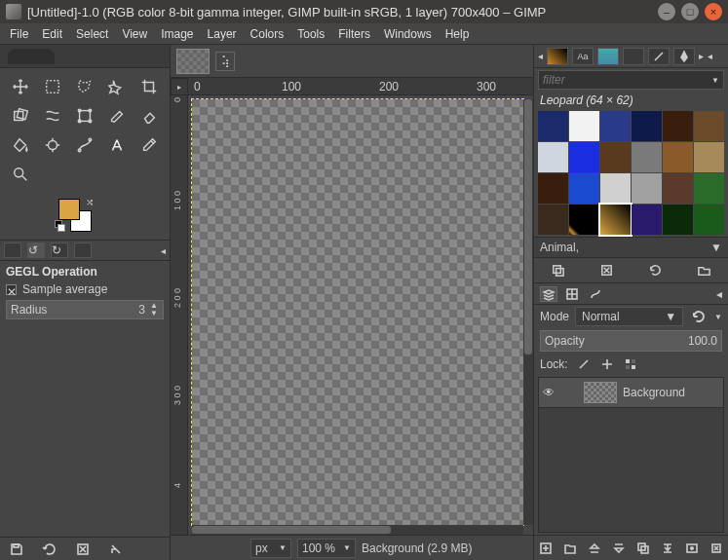  What do you see at coordinates (702, 56) in the screenshot?
I see `tab-scroll-right: ▸` at bounding box center [702, 56].